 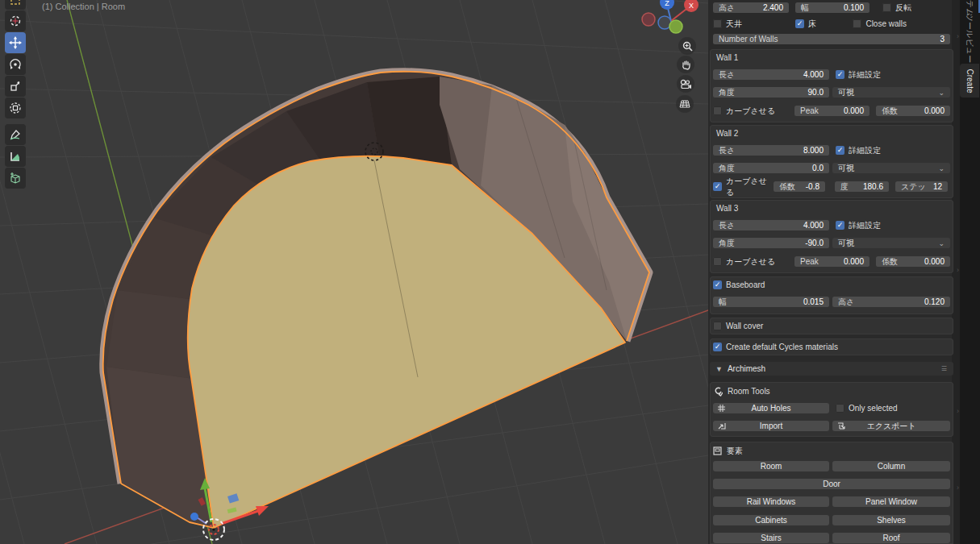 What do you see at coordinates (776, 347) in the screenshot?
I see `cycles-materials-checkbox: ✓ Create default Cycles materials` at bounding box center [776, 347].